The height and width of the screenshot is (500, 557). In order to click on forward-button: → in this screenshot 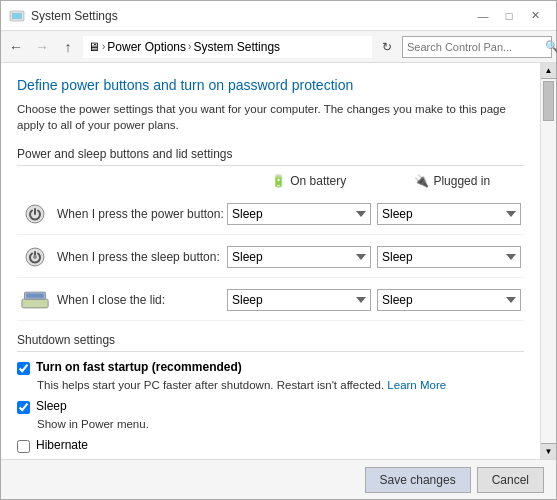, I will do `click(42, 47)`.